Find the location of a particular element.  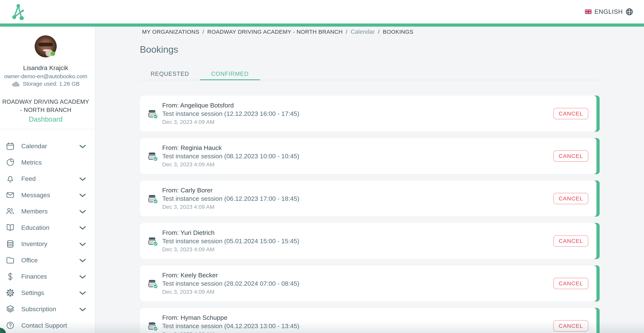

storage-row: Storage used: 1.26 GB is located at coordinates (46, 84).